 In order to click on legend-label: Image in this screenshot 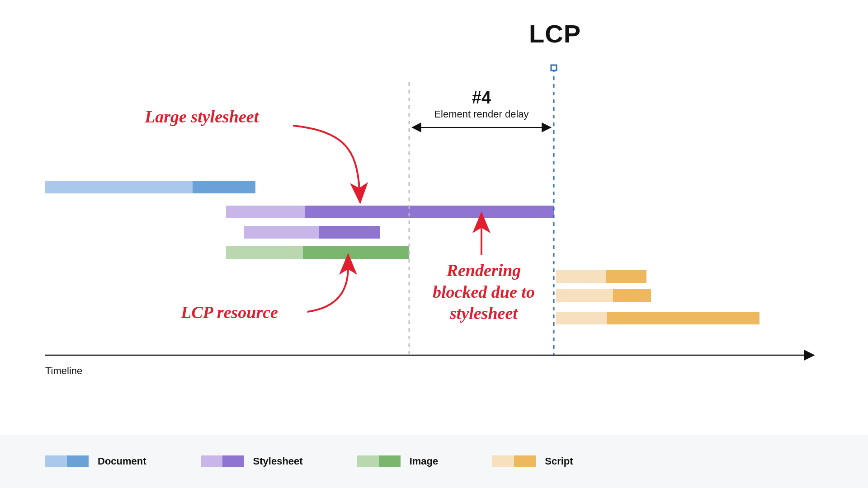, I will do `click(424, 461)`.